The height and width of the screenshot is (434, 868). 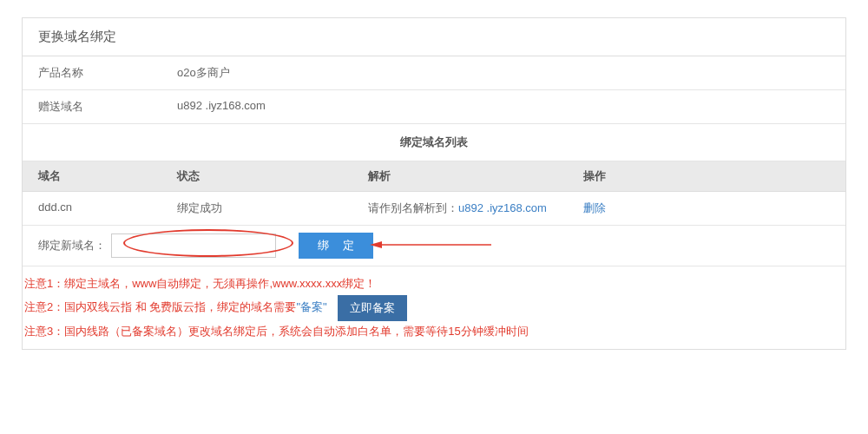 I want to click on domain-list-title: 绑定域名列表, so click(x=434, y=142).